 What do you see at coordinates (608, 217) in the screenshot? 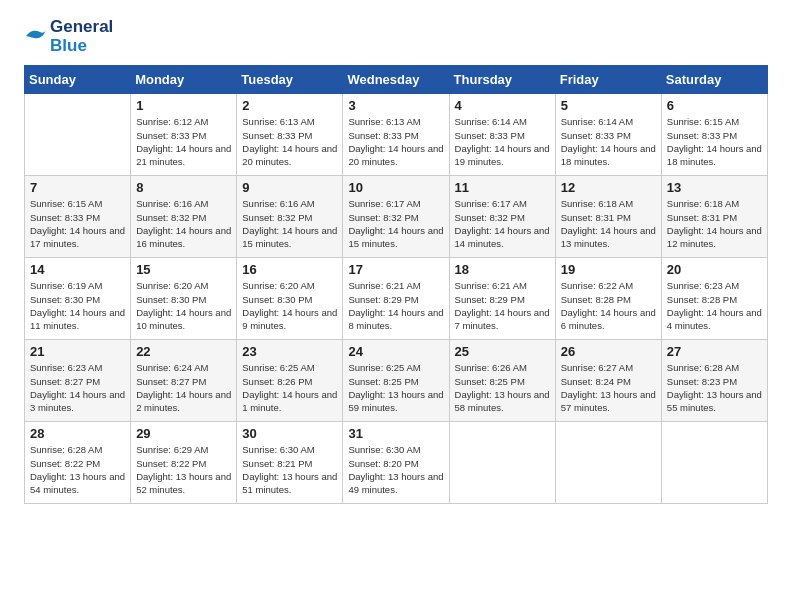
I see `day-cell: 12Sunrise: 6:18 AM Sunset: 8:31 PM Dayli…` at bounding box center [608, 217].